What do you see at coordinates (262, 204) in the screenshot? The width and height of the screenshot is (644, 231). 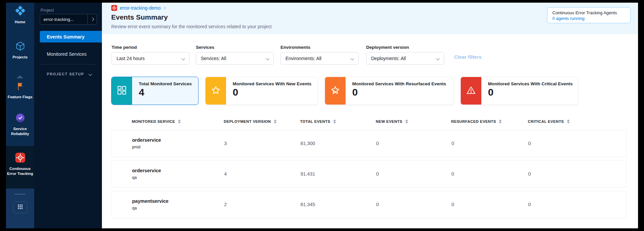 I see `deployment-version-value: 2` at bounding box center [262, 204].